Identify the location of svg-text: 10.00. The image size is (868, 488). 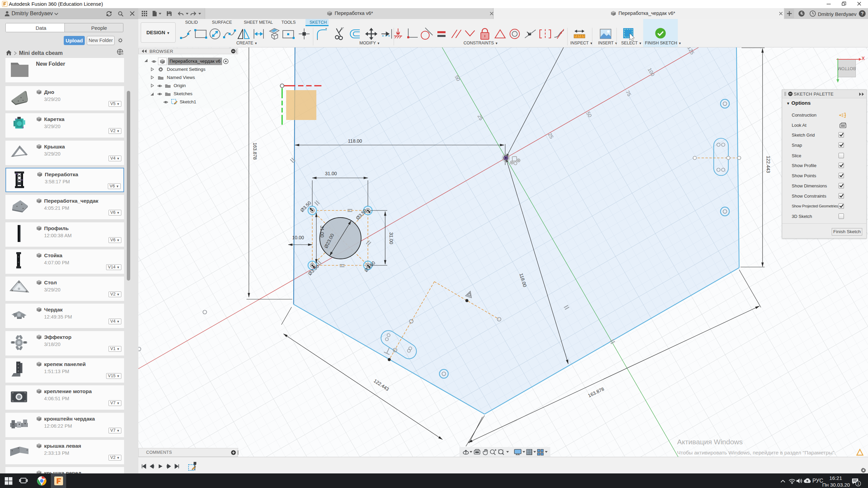
(298, 238).